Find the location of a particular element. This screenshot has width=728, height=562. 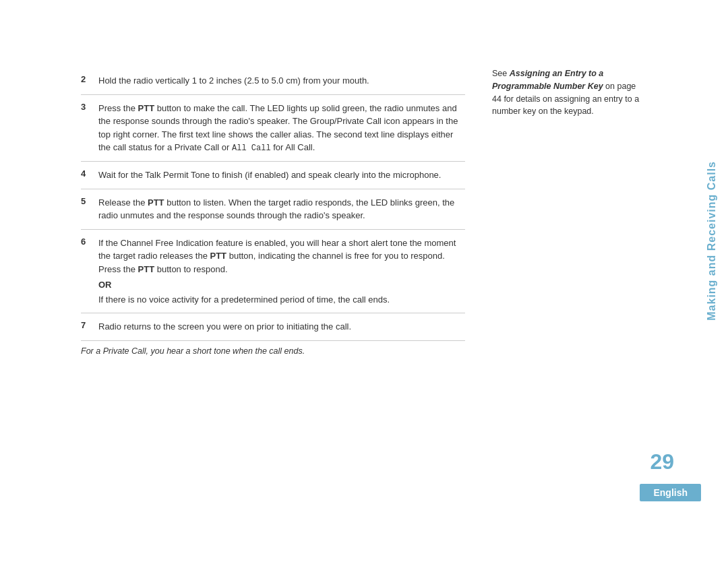

step-4-text: Wait for the Talk Permit Tone to finish … is located at coordinates (270, 175).